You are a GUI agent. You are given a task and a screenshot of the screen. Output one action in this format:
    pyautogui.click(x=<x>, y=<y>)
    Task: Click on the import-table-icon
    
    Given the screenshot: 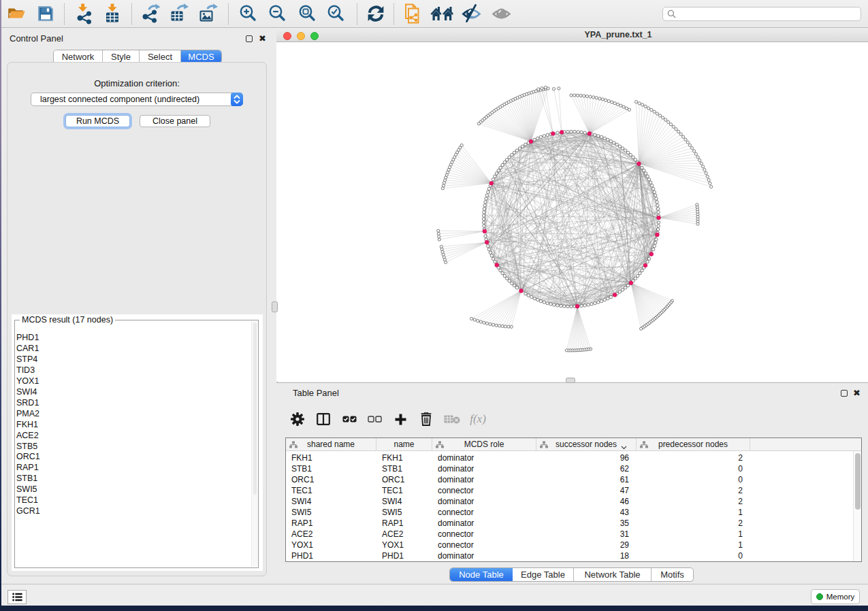 What is the action you would take?
    pyautogui.click(x=112, y=14)
    